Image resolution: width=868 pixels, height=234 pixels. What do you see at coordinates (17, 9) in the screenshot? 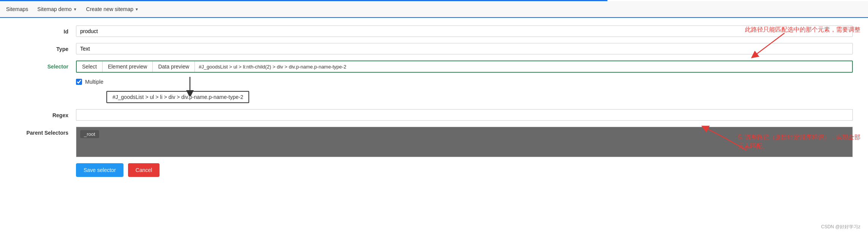
I see `nav-sitemaps: Sitemaps` at bounding box center [17, 9].